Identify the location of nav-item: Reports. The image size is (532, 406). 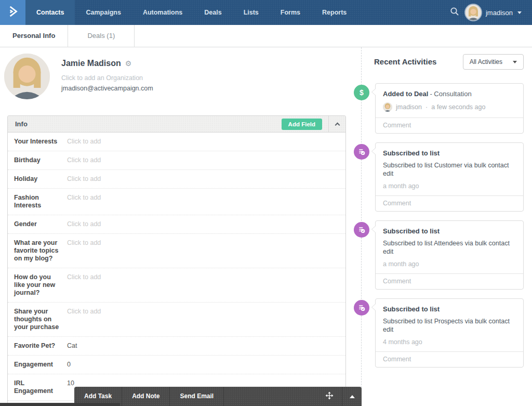
(335, 12).